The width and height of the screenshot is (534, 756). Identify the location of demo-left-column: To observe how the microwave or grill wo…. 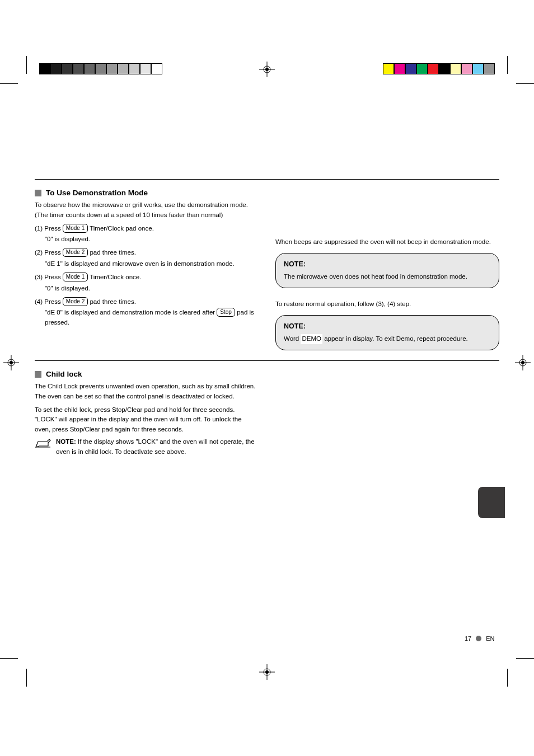
(147, 275).